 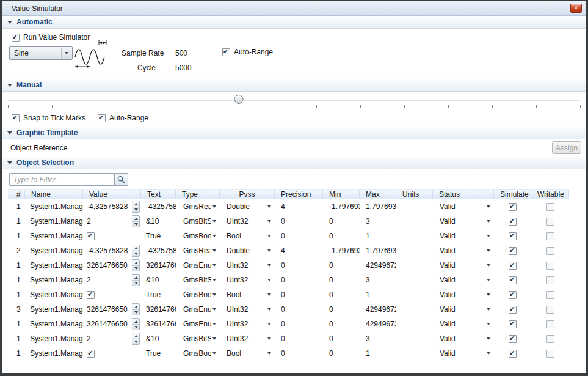 What do you see at coordinates (341, 194) in the screenshot?
I see `column-header-min: Min` at bounding box center [341, 194].